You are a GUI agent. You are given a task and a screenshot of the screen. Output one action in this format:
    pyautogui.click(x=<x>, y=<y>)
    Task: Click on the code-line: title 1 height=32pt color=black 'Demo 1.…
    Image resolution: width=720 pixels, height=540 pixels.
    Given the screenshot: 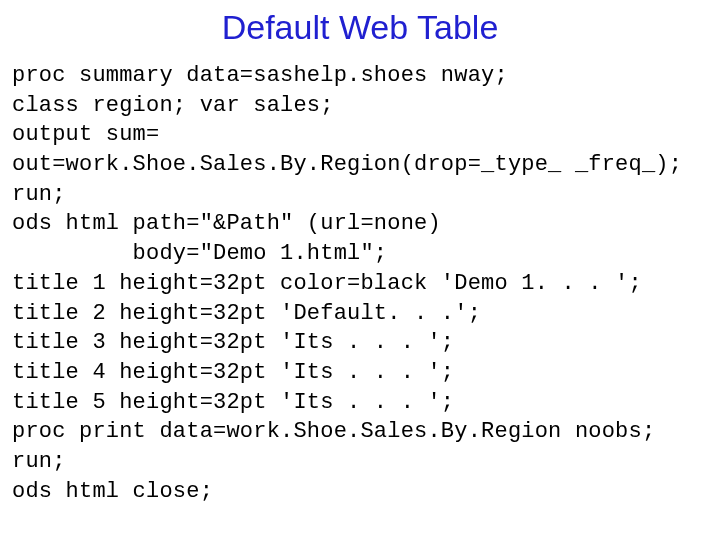 What is the action you would take?
    pyautogui.click(x=360, y=284)
    